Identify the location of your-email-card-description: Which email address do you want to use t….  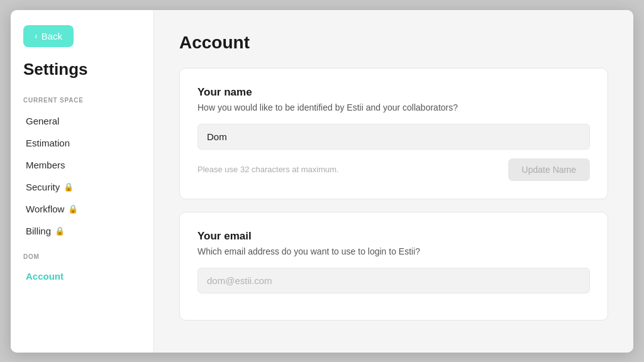
(394, 251).